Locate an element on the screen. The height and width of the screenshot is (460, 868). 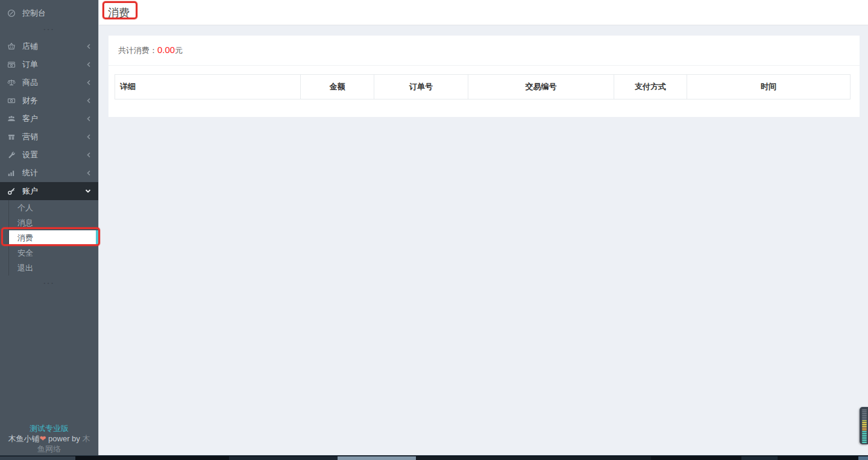
sidebar-item-label: 账户 is located at coordinates (30, 191).